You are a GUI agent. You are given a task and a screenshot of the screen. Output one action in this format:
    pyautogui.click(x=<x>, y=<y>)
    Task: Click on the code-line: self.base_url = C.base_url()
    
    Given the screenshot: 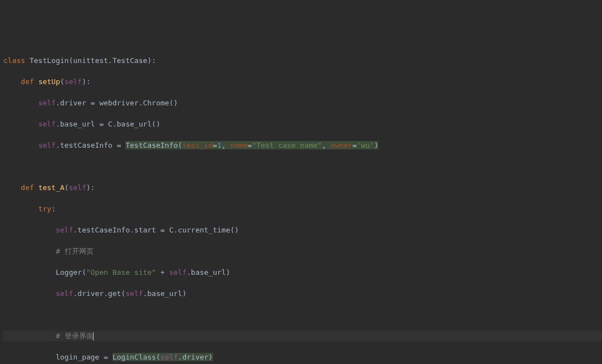 What is the action you would take?
    pyautogui.click(x=303, y=124)
    